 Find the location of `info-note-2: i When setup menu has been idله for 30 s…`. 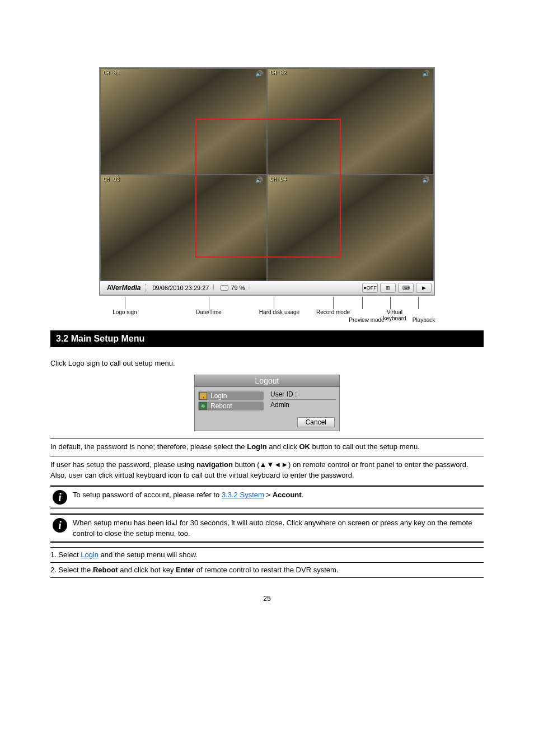

info-note-2: i When setup menu has been idله for 30 s… is located at coordinates (267, 528).